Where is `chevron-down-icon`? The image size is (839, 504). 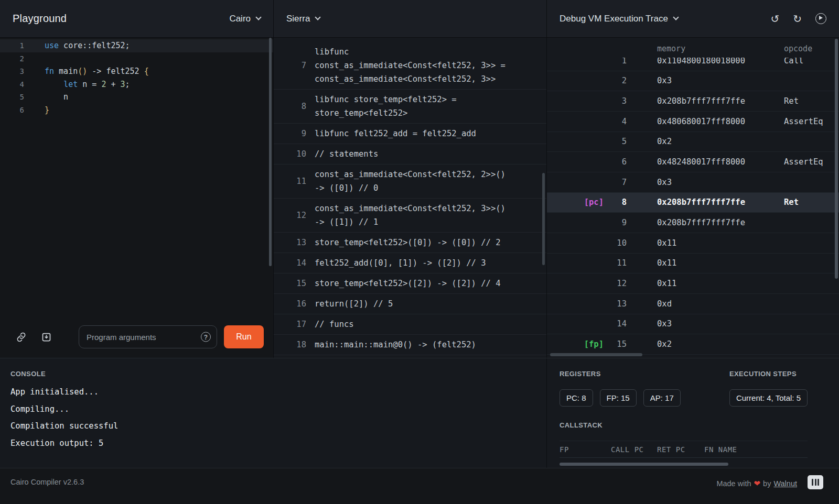 chevron-down-icon is located at coordinates (258, 17).